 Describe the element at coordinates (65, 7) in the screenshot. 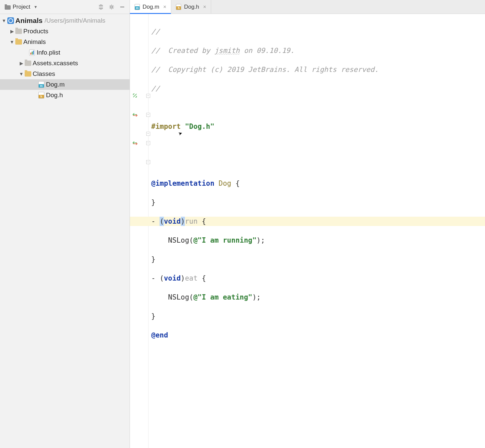

I see `project-toolbar: Project ▼` at that location.